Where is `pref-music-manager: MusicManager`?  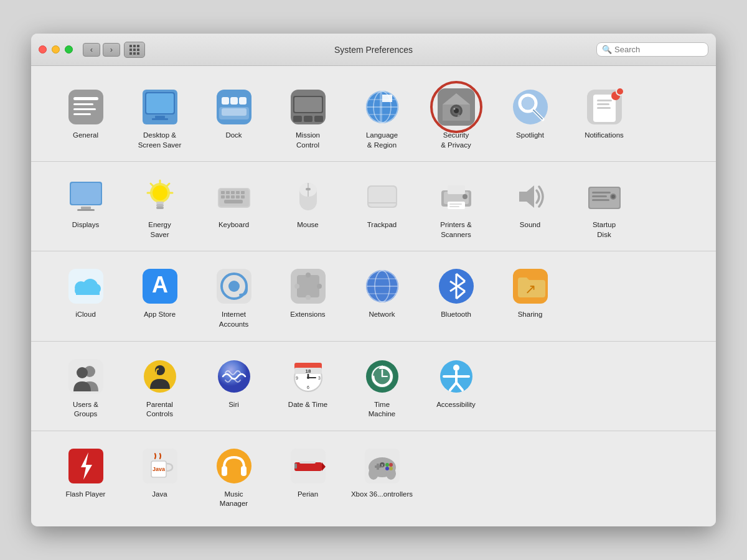 pref-music-manager: MusicManager is located at coordinates (234, 477).